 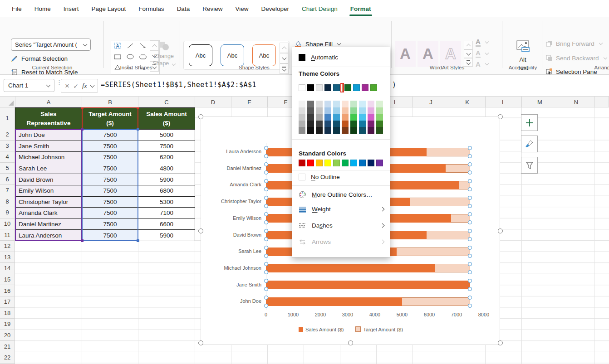 I want to click on cell-name: Christopher Taylor, so click(x=49, y=202).